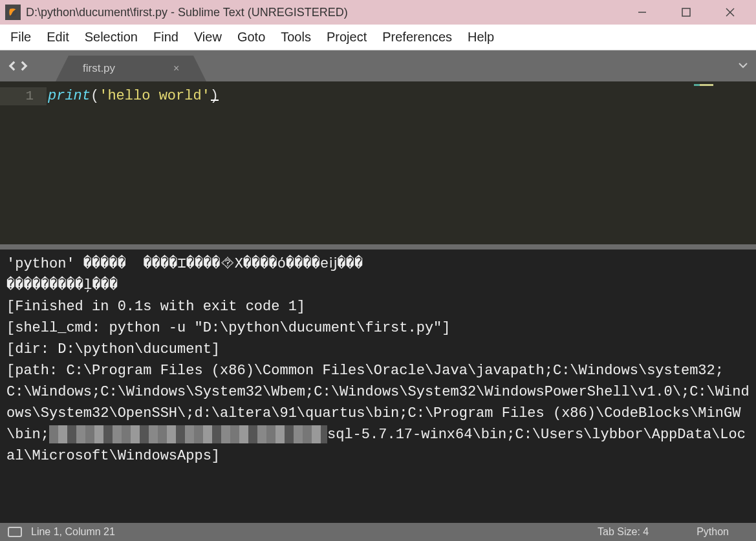  I want to click on console-line: 'python' ����� ����⌶����⯑X����ό����eĳ���, so click(185, 264).